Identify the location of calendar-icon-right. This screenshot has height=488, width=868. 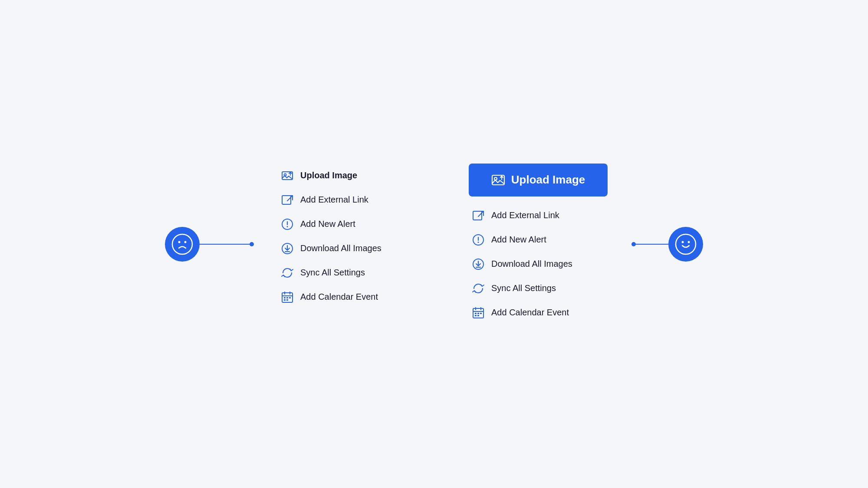
(478, 313).